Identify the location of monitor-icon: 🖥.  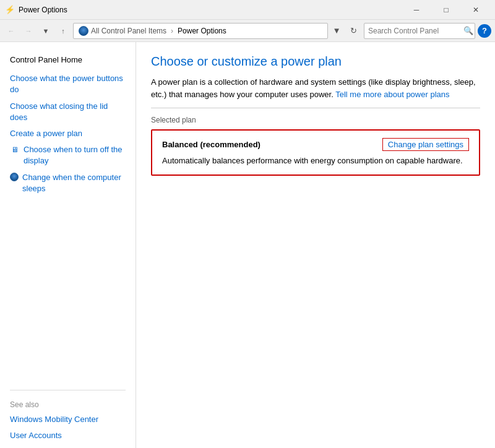
(15, 150).